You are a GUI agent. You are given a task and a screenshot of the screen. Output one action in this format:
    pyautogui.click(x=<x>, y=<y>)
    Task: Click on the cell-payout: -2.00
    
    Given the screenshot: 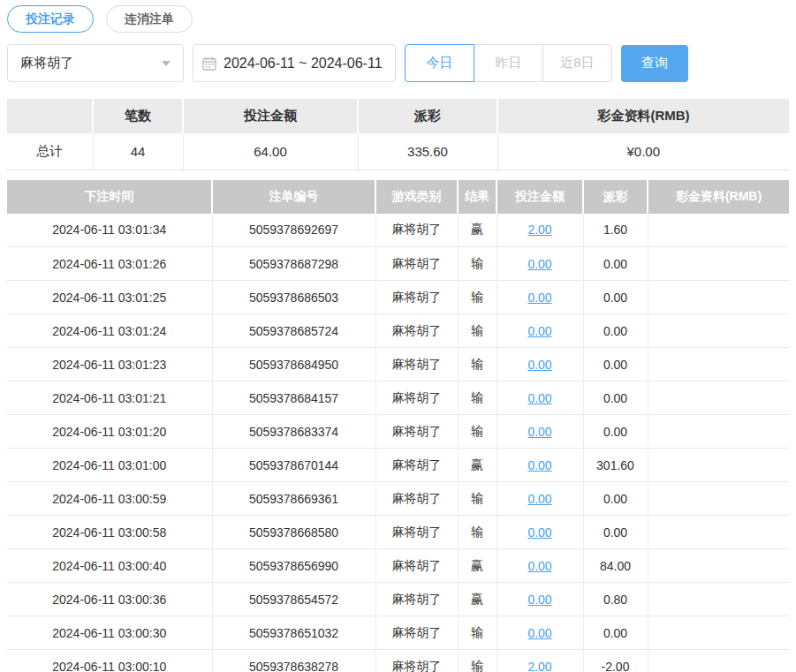 What is the action you would take?
    pyautogui.click(x=615, y=661)
    